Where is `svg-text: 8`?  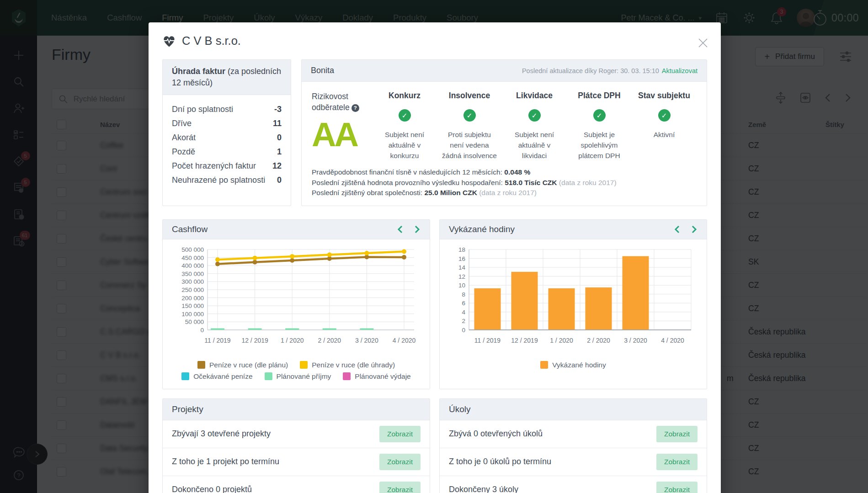
svg-text: 8 is located at coordinates (463, 294).